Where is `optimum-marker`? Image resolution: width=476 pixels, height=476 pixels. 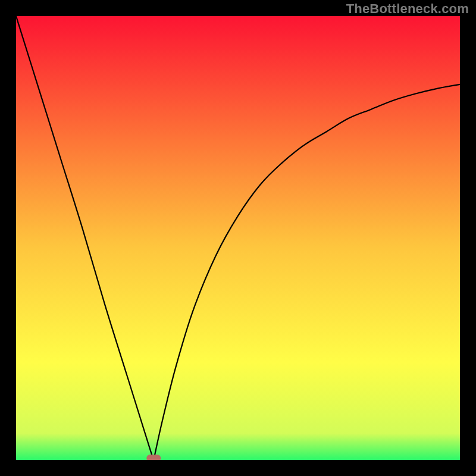 optimum-marker is located at coordinates (154, 457).